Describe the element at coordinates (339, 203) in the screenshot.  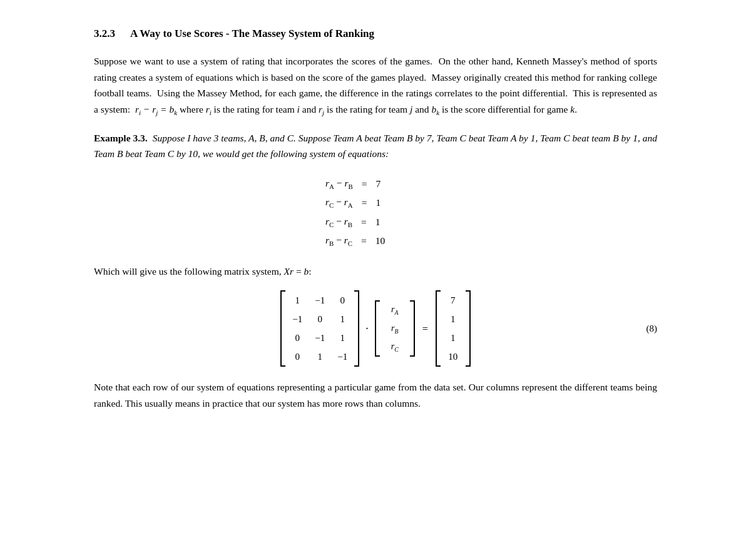
I see `eq2-lhs: rC − rA` at that location.